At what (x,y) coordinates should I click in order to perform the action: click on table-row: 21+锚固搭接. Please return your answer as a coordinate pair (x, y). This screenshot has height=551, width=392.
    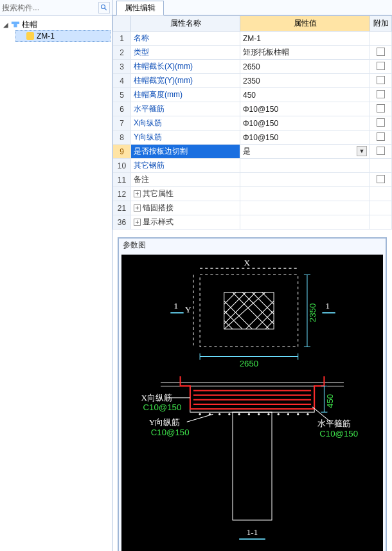
    Looking at the image, I should click on (253, 208).